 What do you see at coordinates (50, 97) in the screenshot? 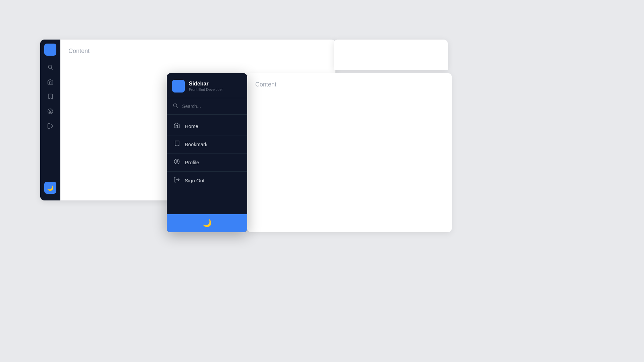
I see `mini-bookmark-icon` at bounding box center [50, 97].